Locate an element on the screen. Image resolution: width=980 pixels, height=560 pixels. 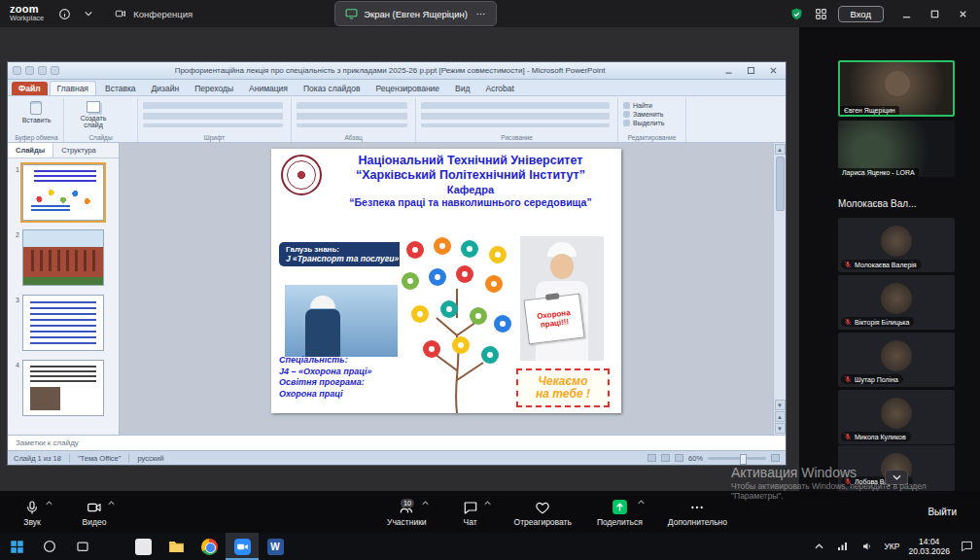
speaker-icon is located at coordinates (867, 546).